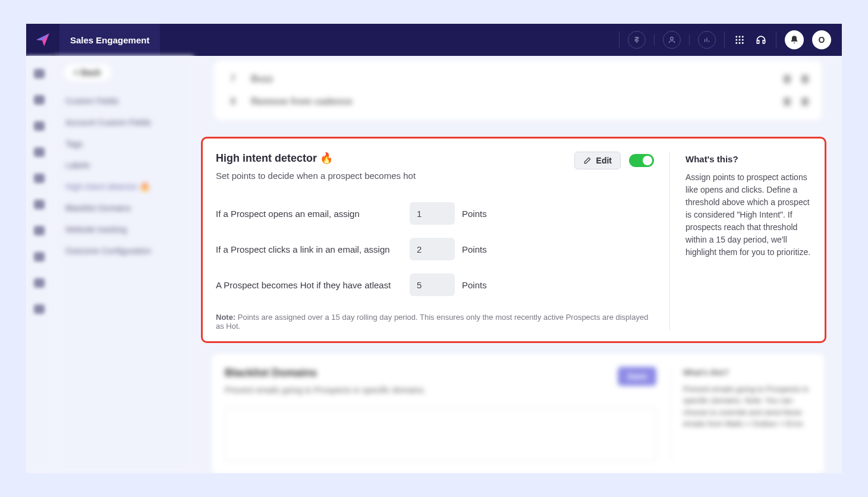 This screenshot has width=868, height=497. Describe the element at coordinates (421, 390) in the screenshot. I see `blacklist-subtitle: Prevent emails going to Prospects in spe…` at that location.